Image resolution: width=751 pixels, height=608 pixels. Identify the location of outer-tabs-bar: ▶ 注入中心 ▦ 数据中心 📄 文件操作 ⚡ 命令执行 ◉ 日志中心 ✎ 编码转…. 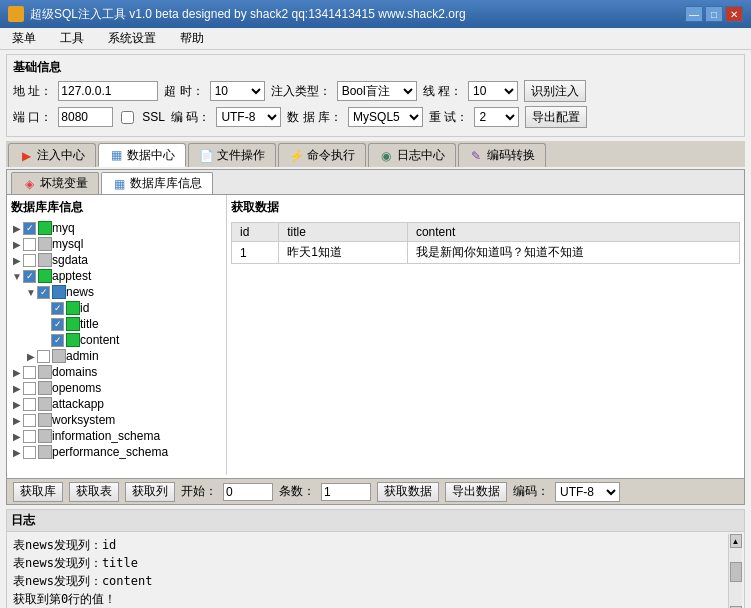
(376, 154).